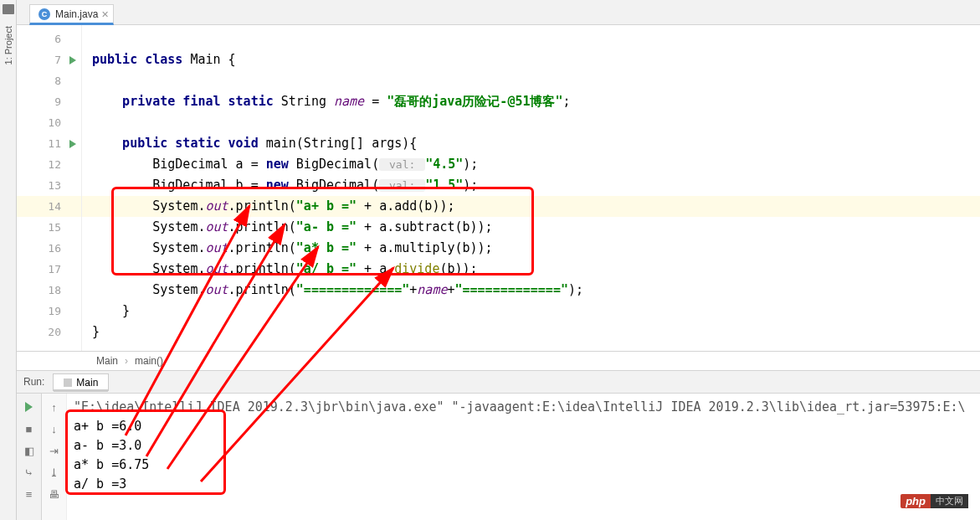  I want to click on line-number: 12, so click(49, 164).